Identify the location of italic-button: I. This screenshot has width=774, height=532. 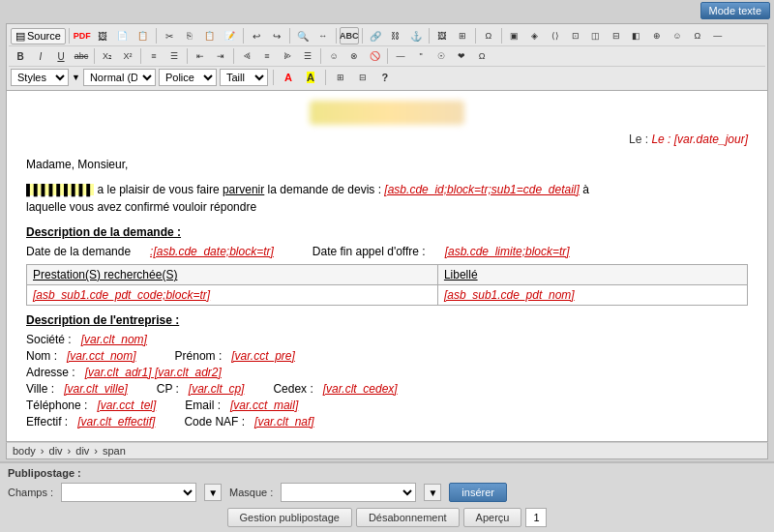
(41, 56).